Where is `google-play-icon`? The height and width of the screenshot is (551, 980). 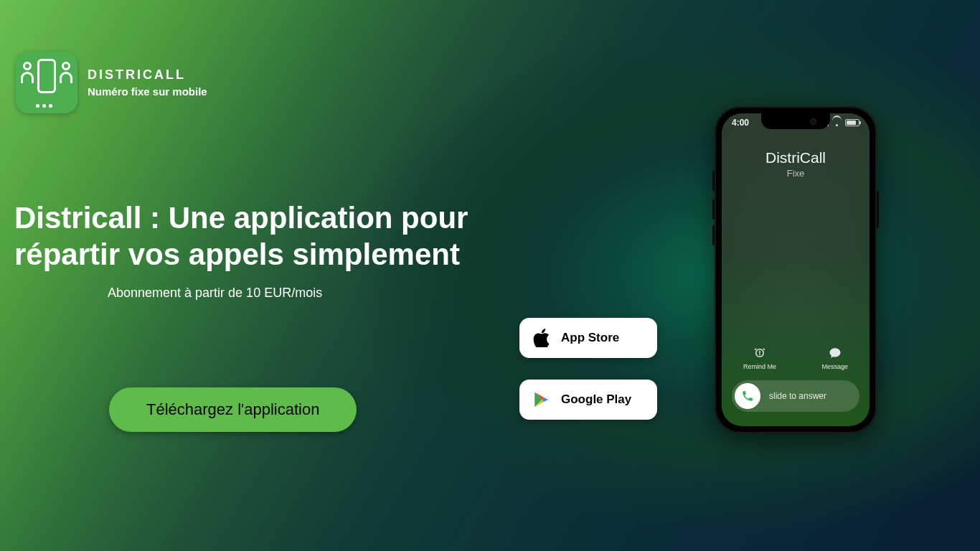 google-play-icon is located at coordinates (542, 400).